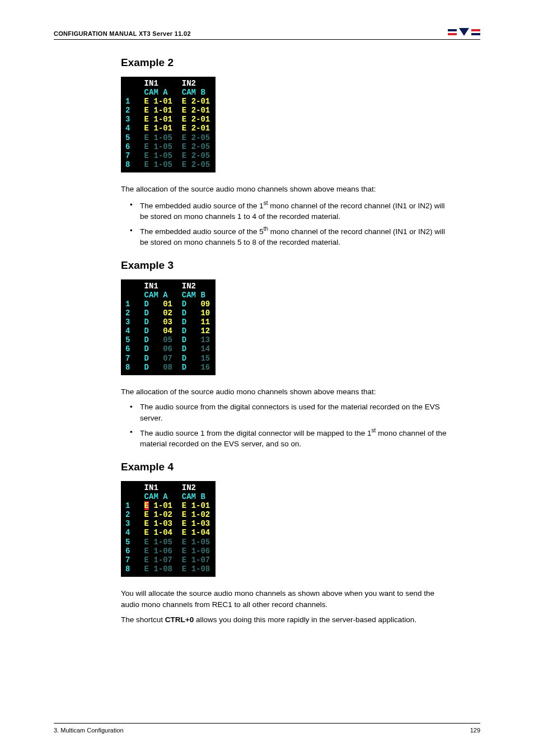 This screenshot has width=534, height=756. I want to click on example2-terminal: IN1 IN2 CAM A CAM B 1 E 1-01 E 2-012 E 1…, so click(168, 124).